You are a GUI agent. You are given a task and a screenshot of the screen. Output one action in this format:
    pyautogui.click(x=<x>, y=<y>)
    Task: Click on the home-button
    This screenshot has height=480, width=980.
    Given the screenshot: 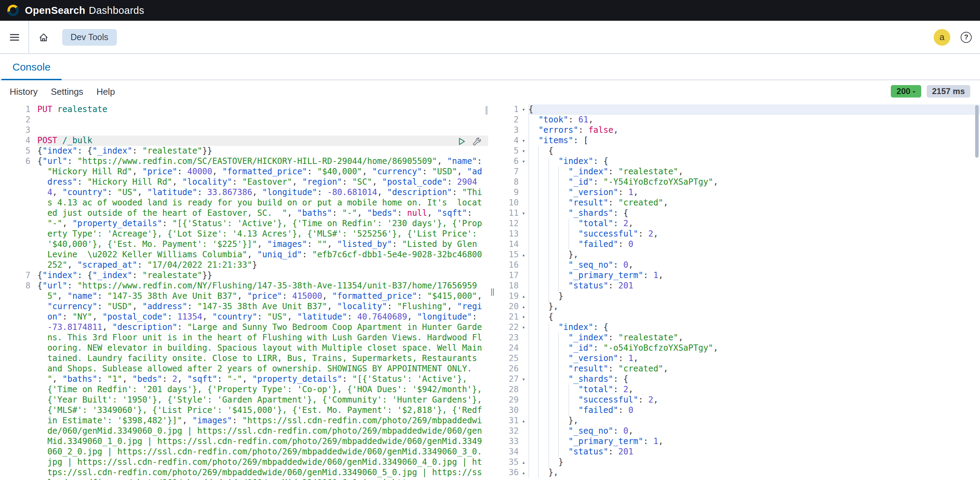 What is the action you would take?
    pyautogui.click(x=43, y=37)
    